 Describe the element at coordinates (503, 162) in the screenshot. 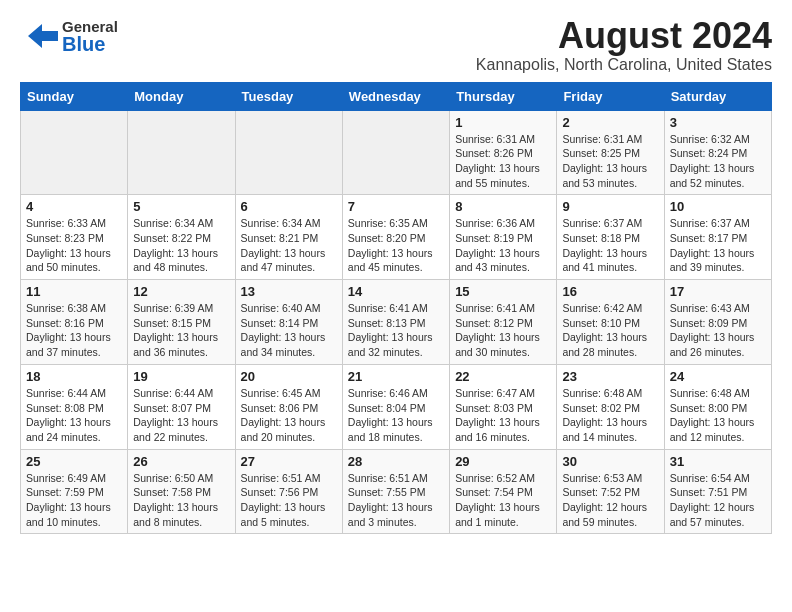

I see `day-info: Sunrise: 6:31 AMSunset: 8:26 PMDaylight:…` at that location.